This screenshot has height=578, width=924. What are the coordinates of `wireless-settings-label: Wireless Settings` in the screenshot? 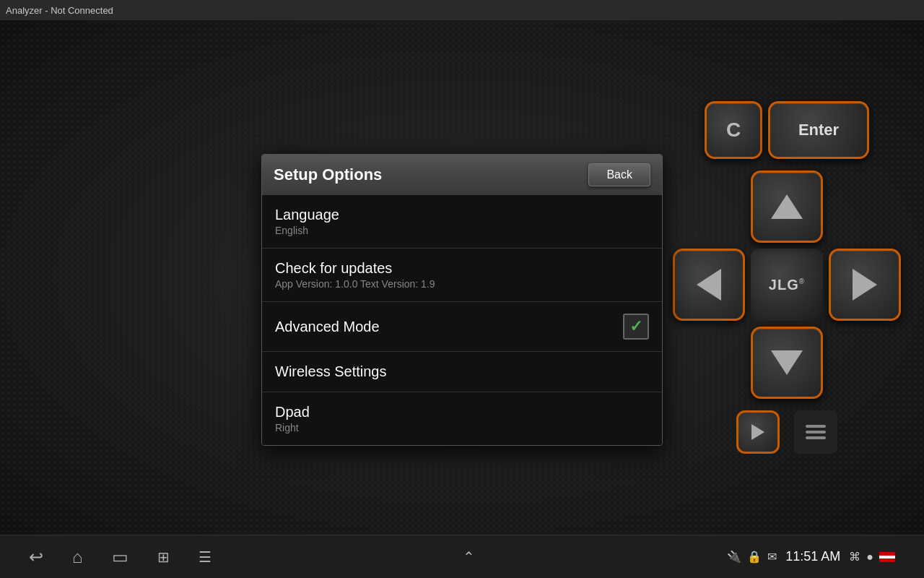 It's located at (331, 371).